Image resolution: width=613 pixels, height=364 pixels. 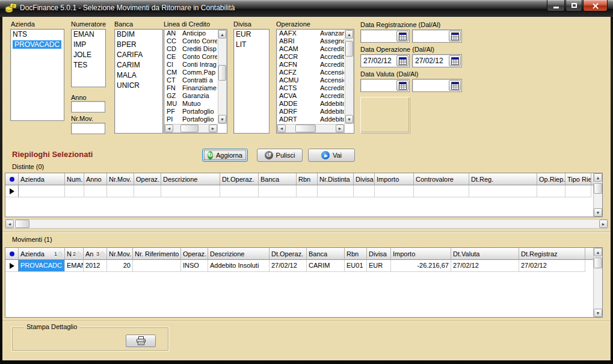 I want to click on data-valuta-dal-input, so click(x=378, y=85).